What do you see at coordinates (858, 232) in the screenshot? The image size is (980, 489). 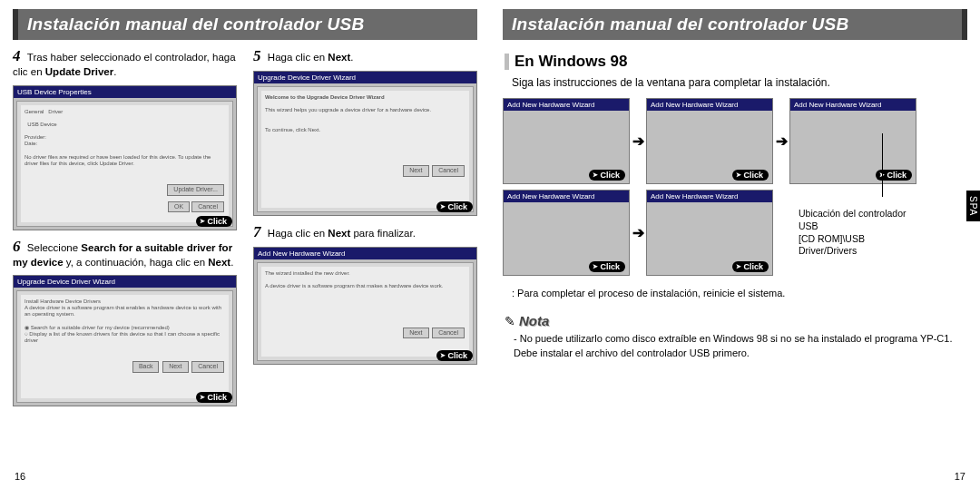 I see `driver-location-caption: Ubicación del controlador USB [CD ROM]\U…` at bounding box center [858, 232].